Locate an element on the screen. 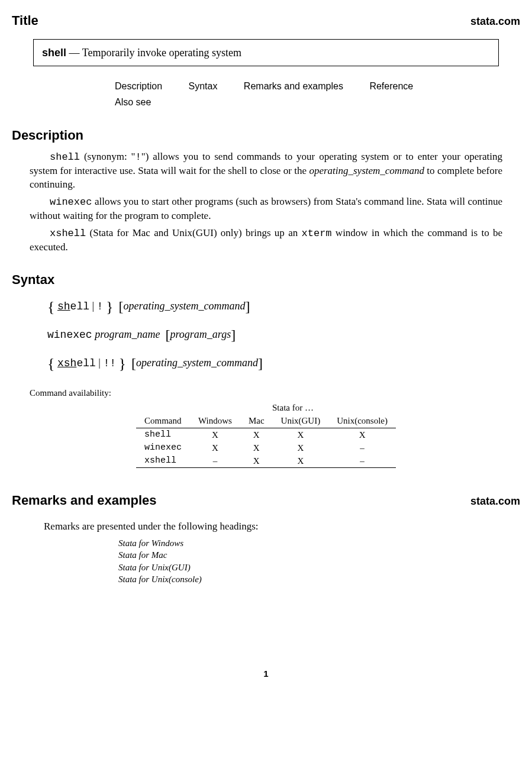  remarks-link-mac: Stata for Mac is located at coordinates (143, 555).